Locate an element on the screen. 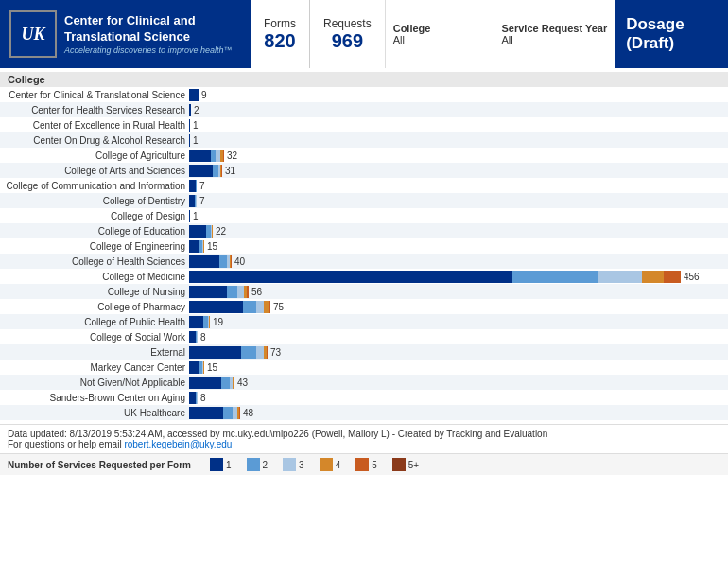  logo-title-line1: Center for Clinical and is located at coordinates (148, 21).